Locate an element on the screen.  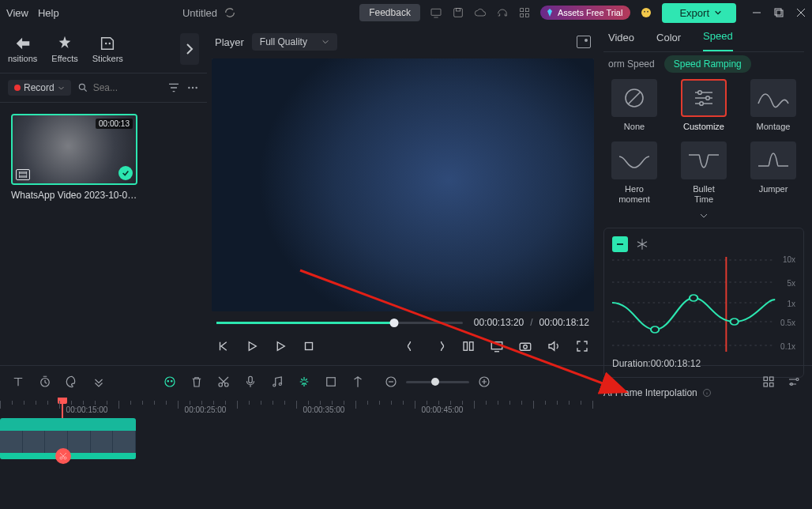
info-icon is located at coordinates (707, 393).